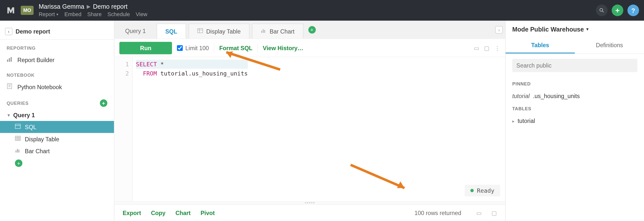 The height and width of the screenshot is (221, 644). What do you see at coordinates (190, 129) in the screenshot?
I see `code-content: SELECT * FROM tutorial.us_housing_units` at bounding box center [190, 129].